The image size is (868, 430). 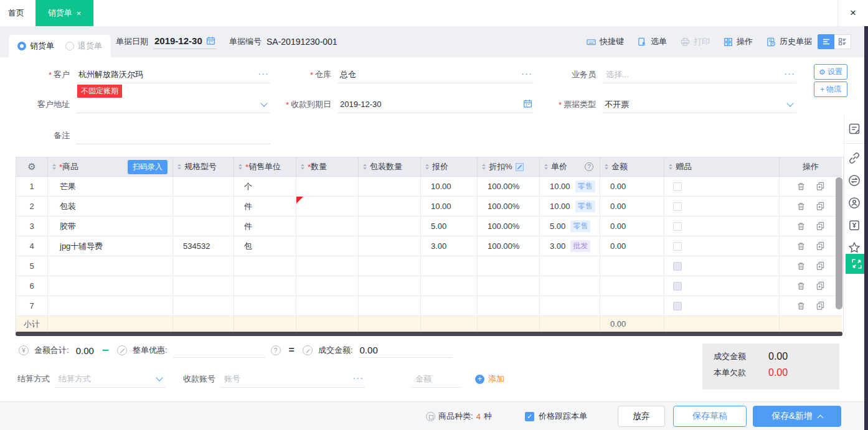 What do you see at coordinates (450, 227) in the screenshot?
I see `quote-cell: 5.00` at bounding box center [450, 227].